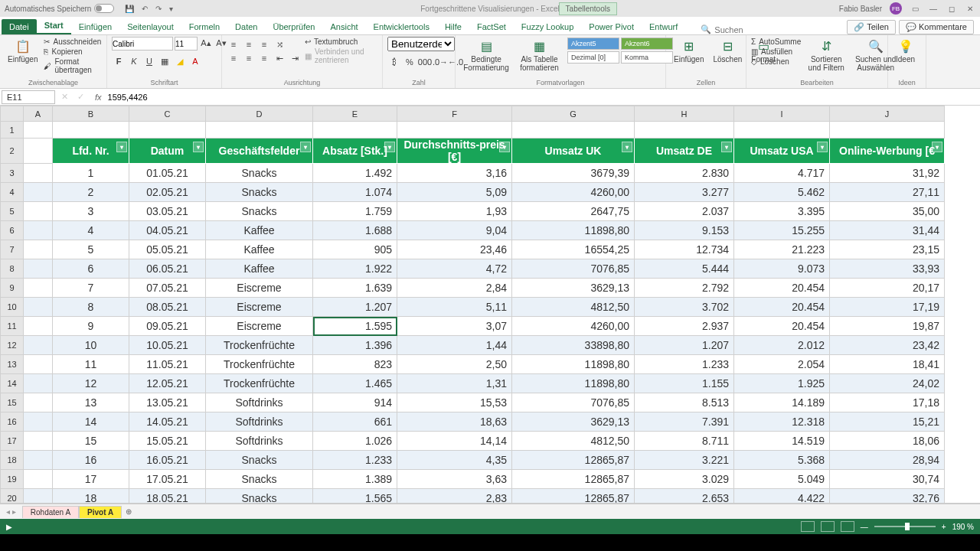  What do you see at coordinates (782, 364) in the screenshot?
I see `cell-umsatz-usa: 2.054` at bounding box center [782, 364].